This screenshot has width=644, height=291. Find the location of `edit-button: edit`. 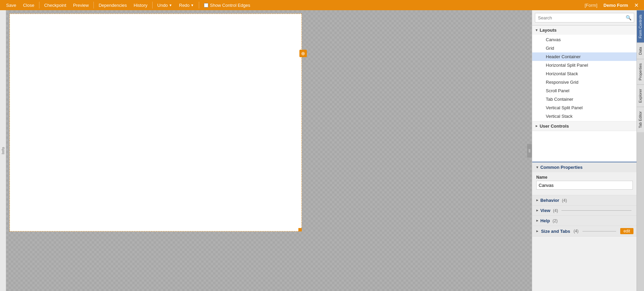

edit-button: edit is located at coordinates (627, 231).